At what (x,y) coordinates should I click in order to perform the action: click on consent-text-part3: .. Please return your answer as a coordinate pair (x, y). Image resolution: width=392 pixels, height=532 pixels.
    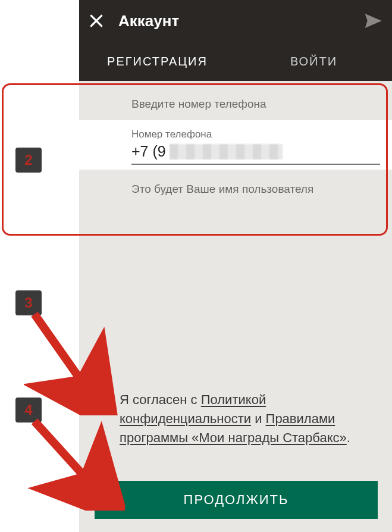
    Looking at the image, I should click on (349, 438).